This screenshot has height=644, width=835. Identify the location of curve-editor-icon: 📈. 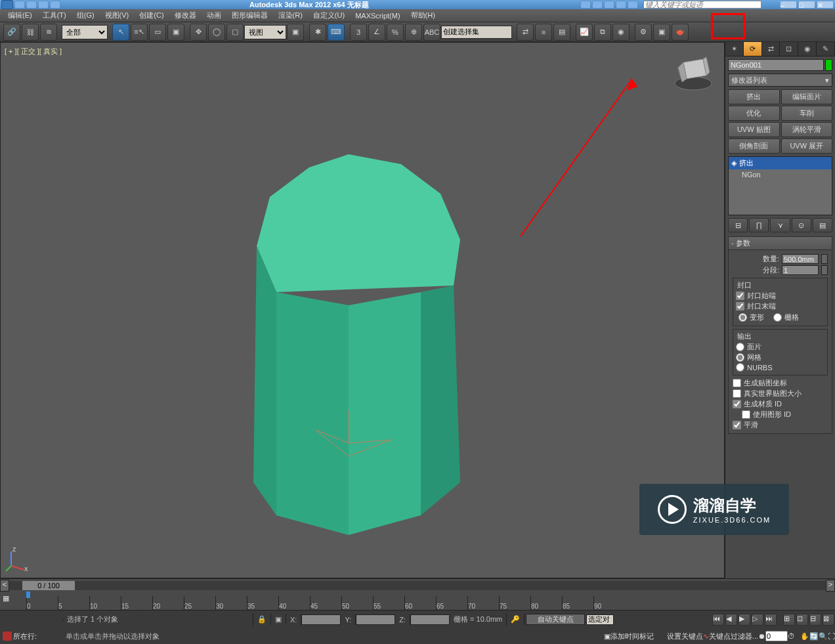
(584, 32).